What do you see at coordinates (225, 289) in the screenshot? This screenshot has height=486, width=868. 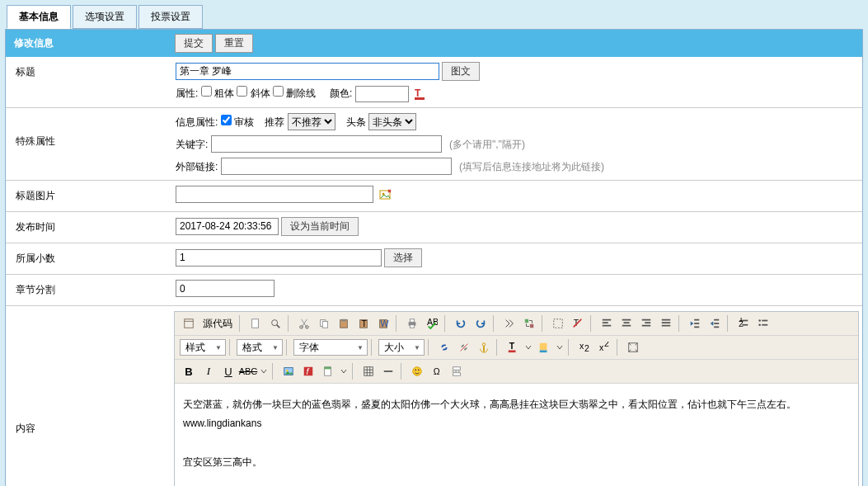 I see `chapter-input` at bounding box center [225, 289].